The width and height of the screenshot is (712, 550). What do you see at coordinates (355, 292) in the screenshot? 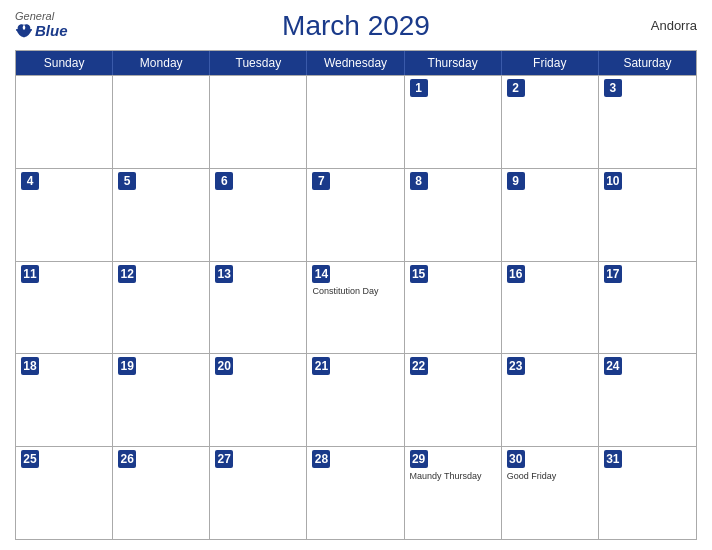
I see `holiday-label: Constitution Day` at bounding box center [355, 292].